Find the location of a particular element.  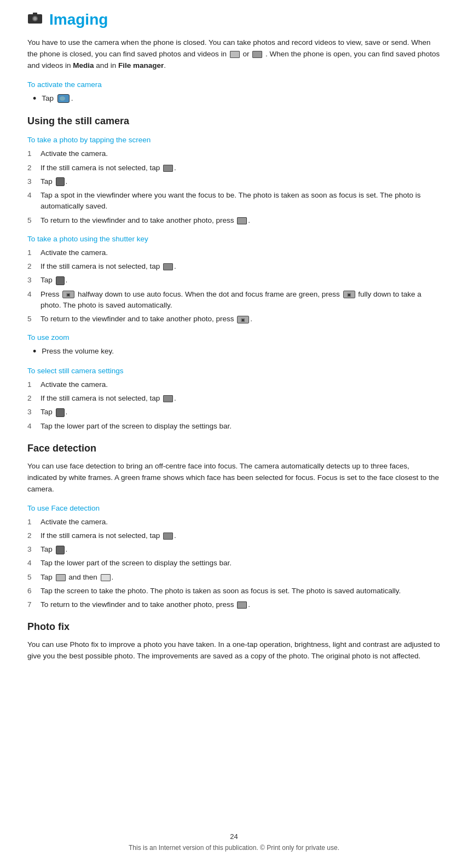

back-fd-icon is located at coordinates (242, 605).